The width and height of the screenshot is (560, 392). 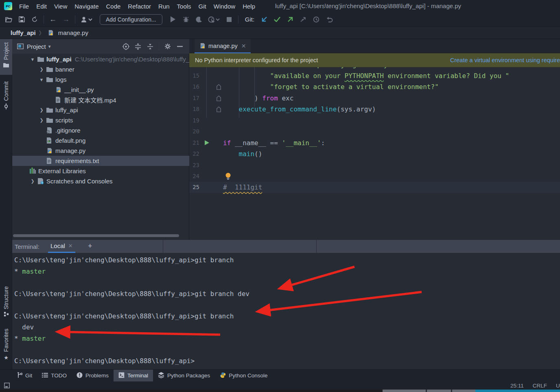 What do you see at coordinates (225, 7) in the screenshot?
I see `menu-item-window: Window` at bounding box center [225, 7].